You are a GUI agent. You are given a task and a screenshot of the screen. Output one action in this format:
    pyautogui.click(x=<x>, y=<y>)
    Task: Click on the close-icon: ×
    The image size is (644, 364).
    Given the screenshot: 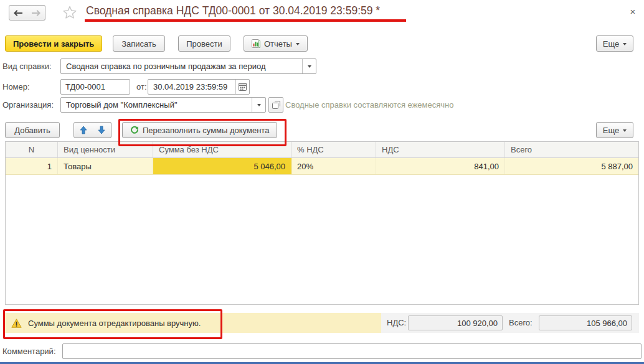 What is the action you would take?
    pyautogui.click(x=633, y=11)
    